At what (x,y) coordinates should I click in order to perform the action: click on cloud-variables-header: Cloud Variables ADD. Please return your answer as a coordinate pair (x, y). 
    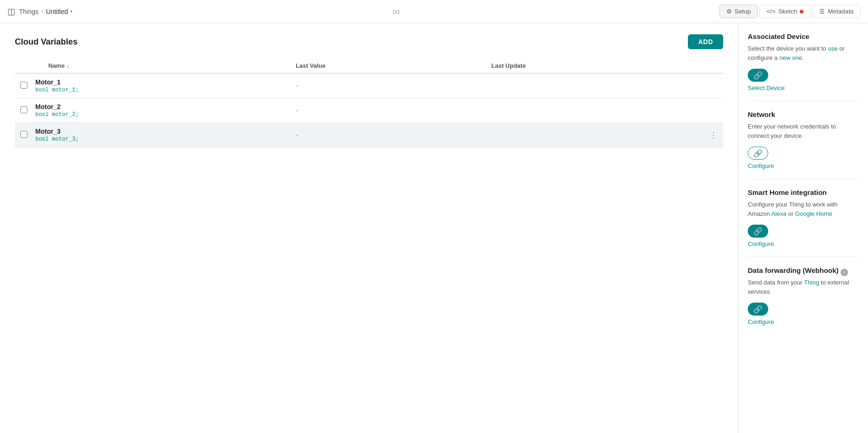
    Looking at the image, I should click on (369, 42).